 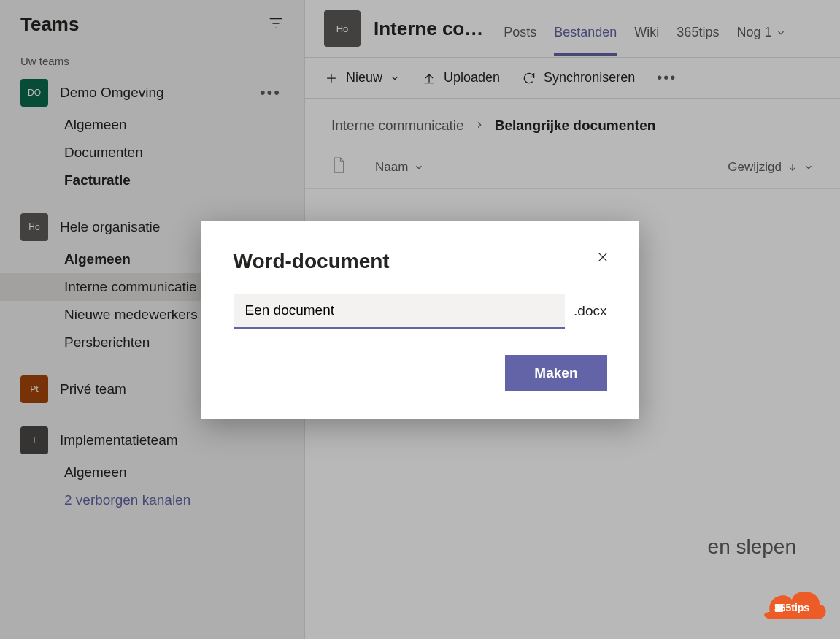 What do you see at coordinates (420, 261) in the screenshot?
I see `dialog-title: Word-document` at bounding box center [420, 261].